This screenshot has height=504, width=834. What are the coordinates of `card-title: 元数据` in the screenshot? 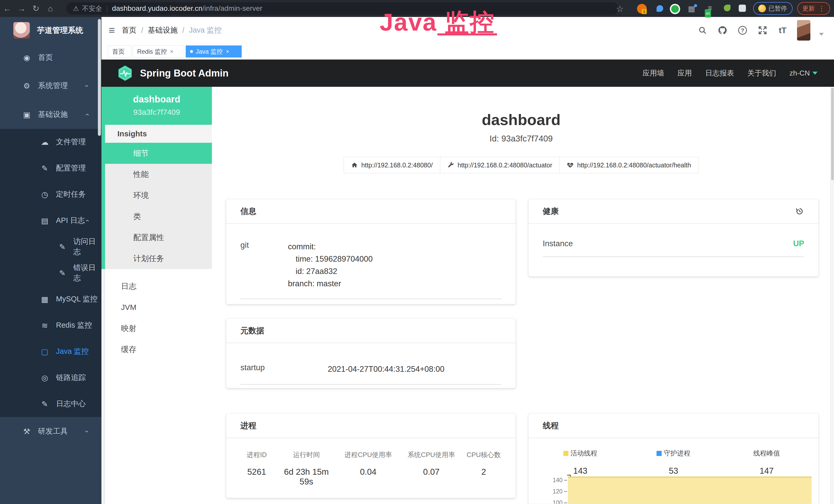 It's located at (371, 331).